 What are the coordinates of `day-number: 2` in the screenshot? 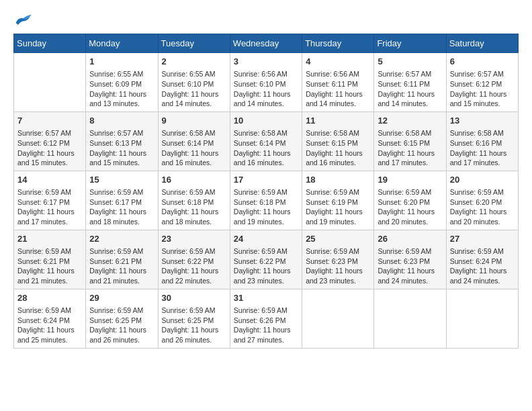 It's located at (194, 62).